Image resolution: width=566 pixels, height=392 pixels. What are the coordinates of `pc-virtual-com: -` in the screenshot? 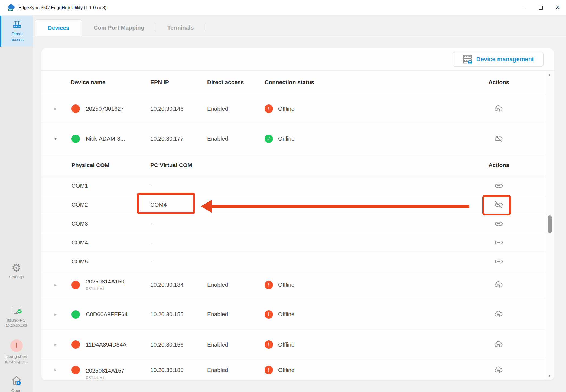 It's located at (208, 224).